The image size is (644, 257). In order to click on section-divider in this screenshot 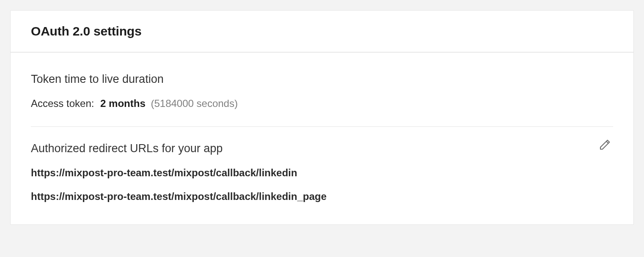, I will do `click(322, 127)`.